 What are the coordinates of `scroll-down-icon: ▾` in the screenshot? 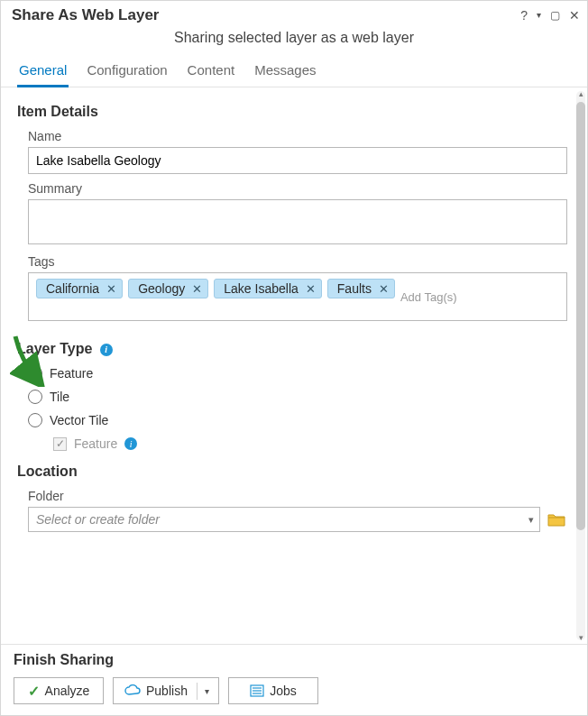 It's located at (581, 638).